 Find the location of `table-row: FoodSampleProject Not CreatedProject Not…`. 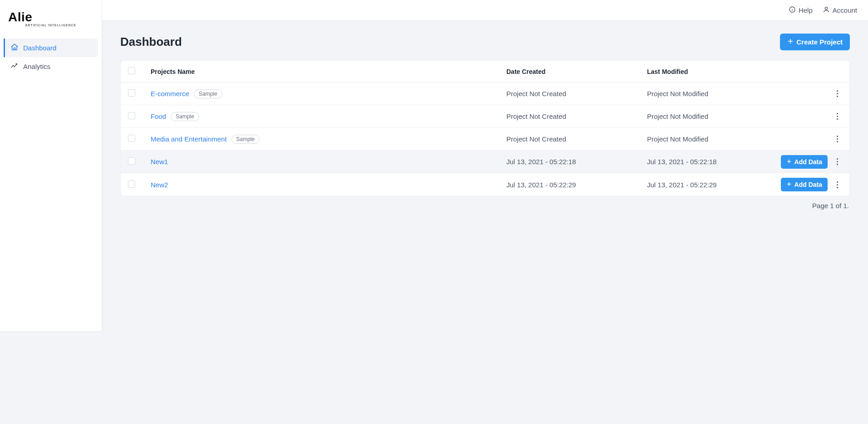

table-row: FoodSampleProject Not CreatedProject Not… is located at coordinates (485, 117).